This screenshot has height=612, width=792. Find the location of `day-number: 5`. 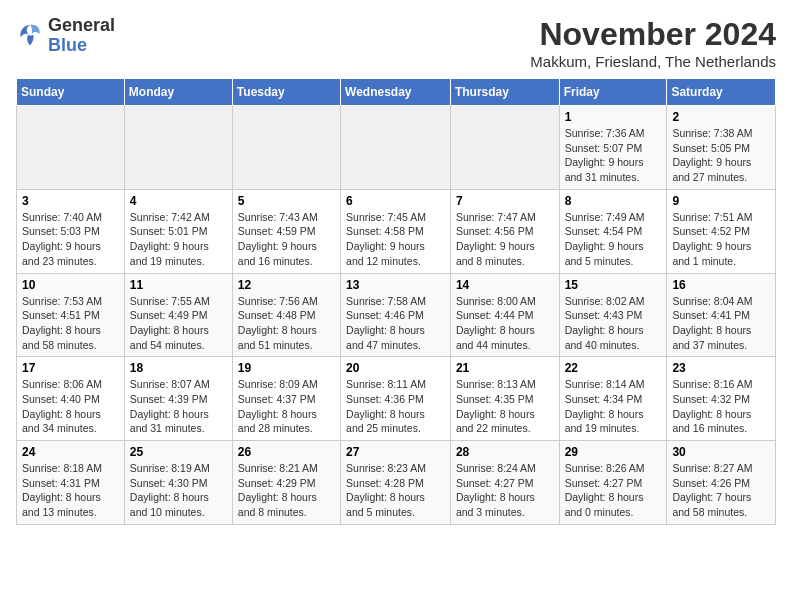

day-number: 5 is located at coordinates (286, 201).